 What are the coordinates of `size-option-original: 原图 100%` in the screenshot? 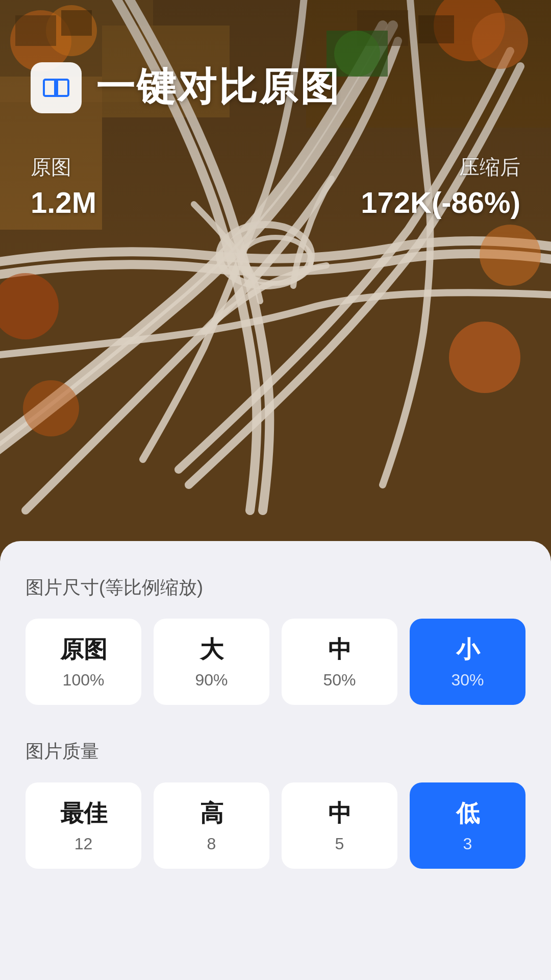 It's located at (84, 662).